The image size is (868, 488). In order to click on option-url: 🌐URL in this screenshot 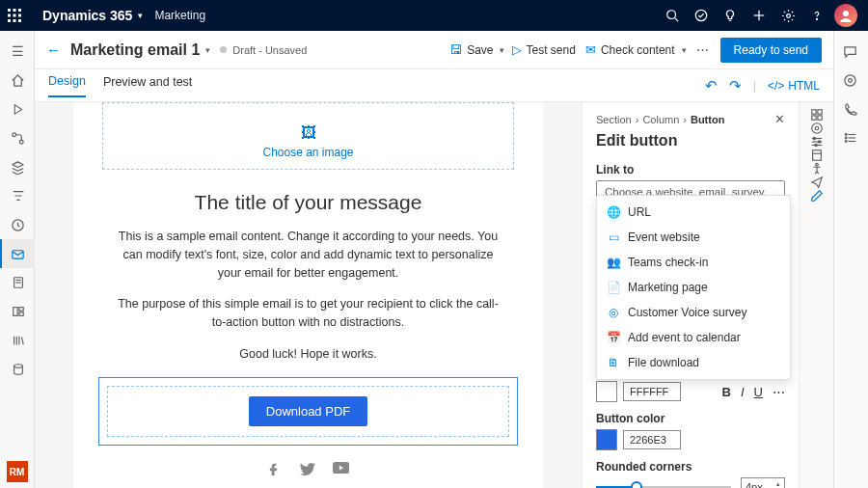, I will do `click(693, 212)`.